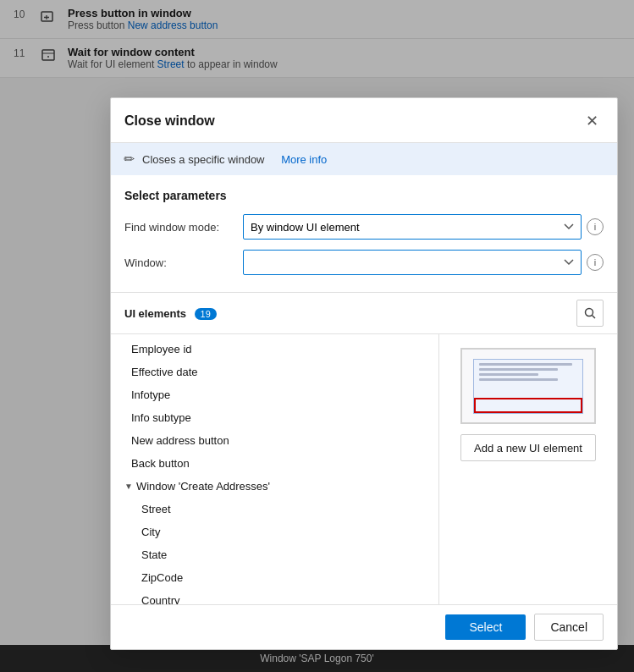 The width and height of the screenshot is (634, 672). What do you see at coordinates (171, 313) in the screenshot?
I see `ui-elements-label-group: UI elements 19` at bounding box center [171, 313].